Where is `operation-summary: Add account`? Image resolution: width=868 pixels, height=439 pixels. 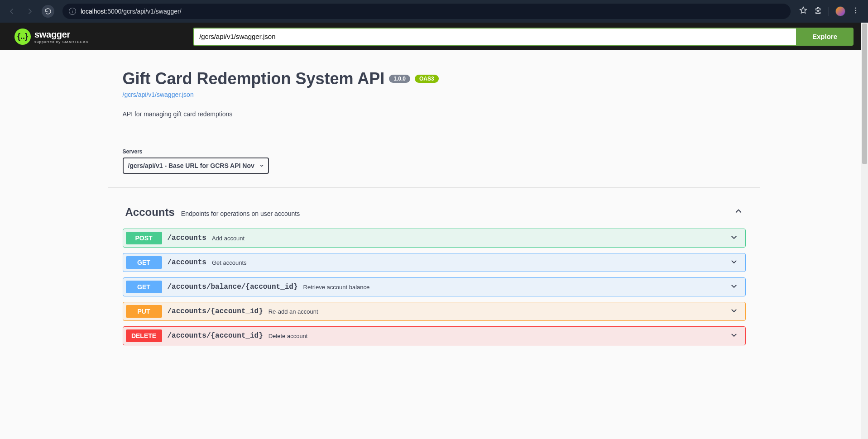
operation-summary: Add account is located at coordinates (228, 238).